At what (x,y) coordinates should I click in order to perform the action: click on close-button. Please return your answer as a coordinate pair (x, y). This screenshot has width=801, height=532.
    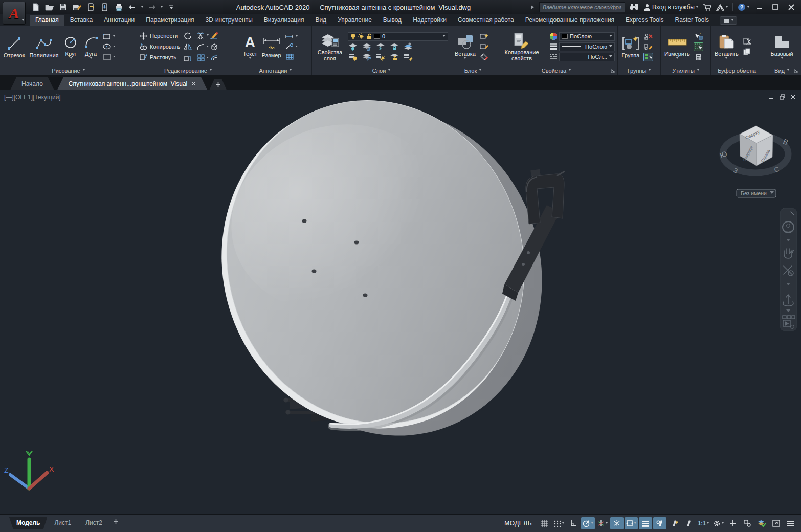
    Looking at the image, I should click on (791, 7).